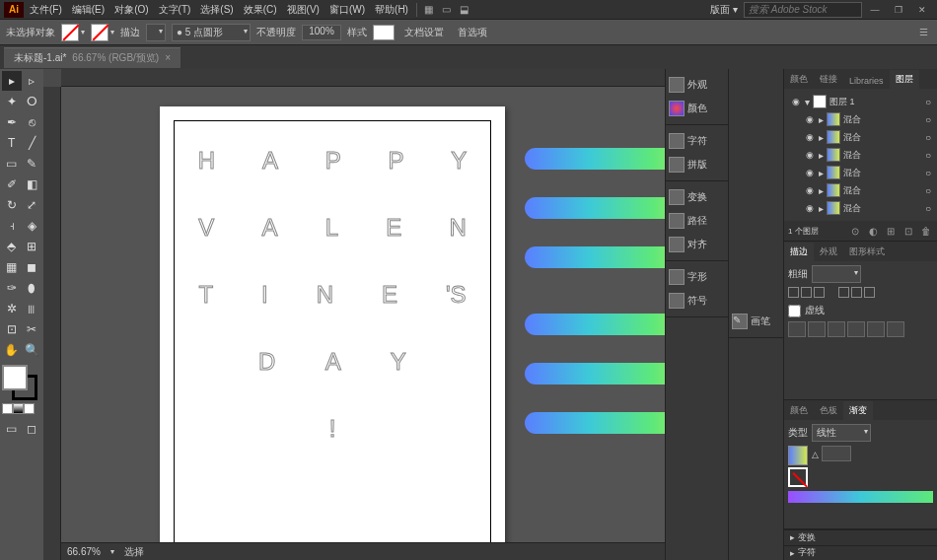 The image size is (937, 560). Describe the element at coordinates (424, 33) in the screenshot. I see `doc-setup-button: 文档设置` at that location.